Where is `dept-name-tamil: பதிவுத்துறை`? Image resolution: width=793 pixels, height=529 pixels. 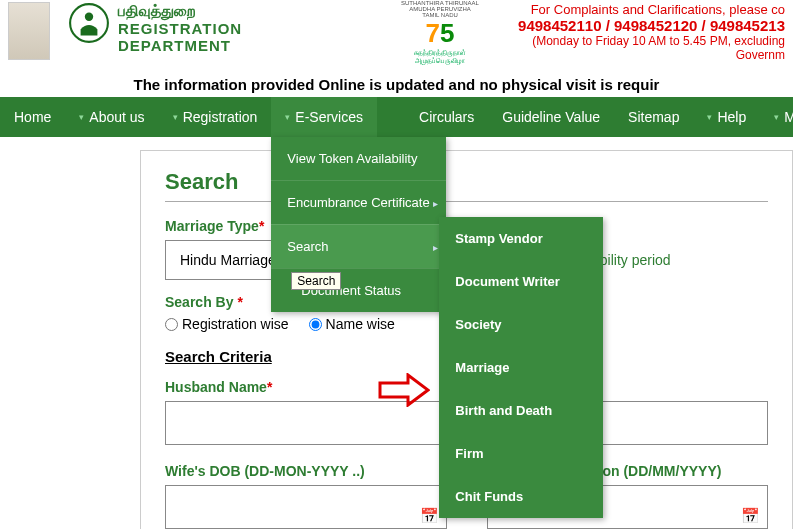
dept-name-tamil: பதிவுத்துறை is located at coordinates (239, 11).